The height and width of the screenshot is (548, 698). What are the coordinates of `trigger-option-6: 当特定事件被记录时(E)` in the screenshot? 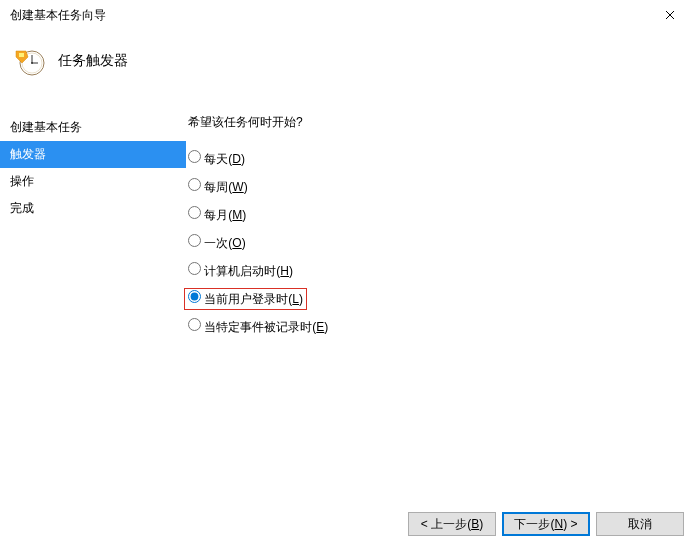 It's located at (443, 327).